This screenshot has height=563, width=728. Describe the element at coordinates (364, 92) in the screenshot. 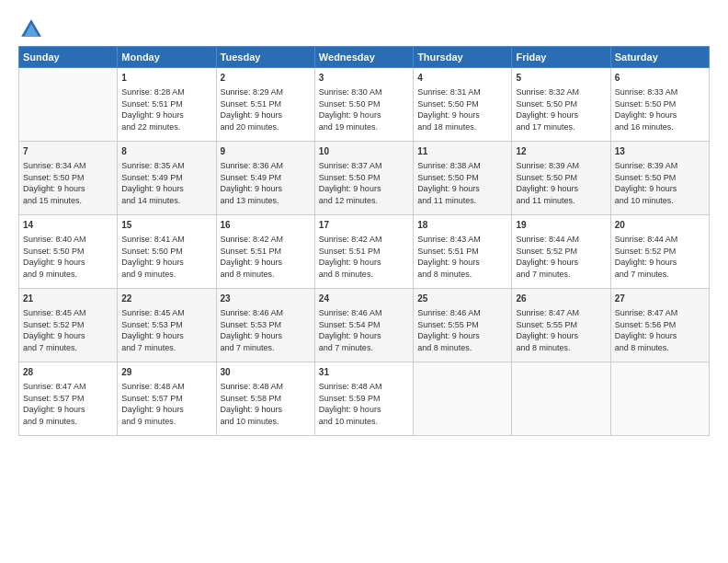

I see `day-info: Sunrise: 8:30 AM` at that location.